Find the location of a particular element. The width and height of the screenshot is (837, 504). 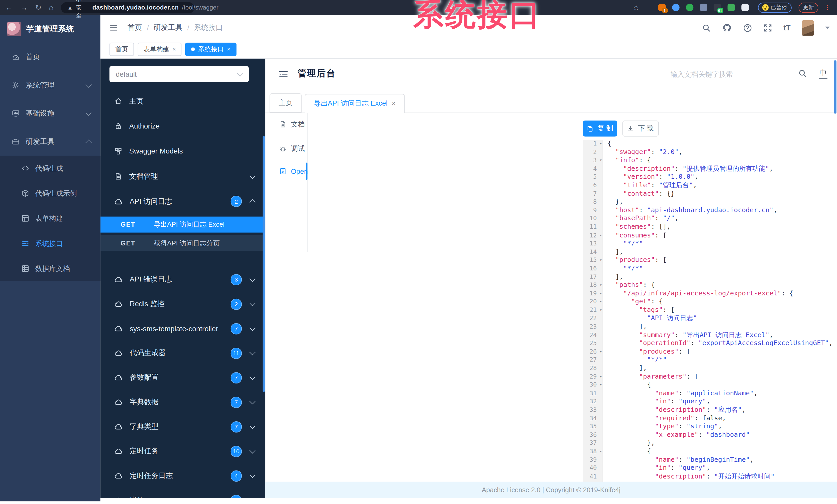

doc-tab: 主页 is located at coordinates (286, 103).